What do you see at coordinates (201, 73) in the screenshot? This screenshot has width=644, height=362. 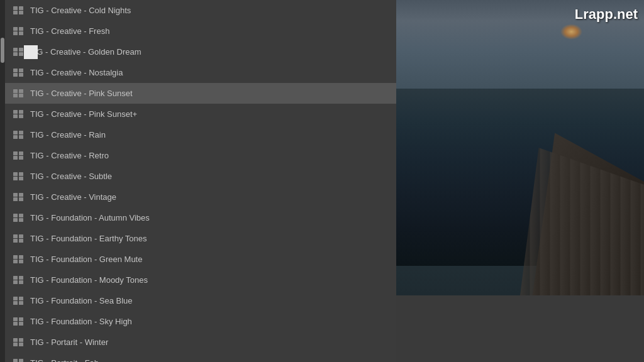 I see `preset-item-nostalgia: TIG - Creative - Nostalgia` at bounding box center [201, 73].